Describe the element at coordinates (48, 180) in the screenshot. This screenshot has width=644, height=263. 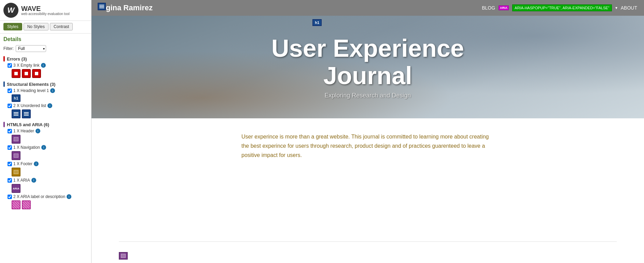
I see `aria-row: 1 X ARIA i` at that location.